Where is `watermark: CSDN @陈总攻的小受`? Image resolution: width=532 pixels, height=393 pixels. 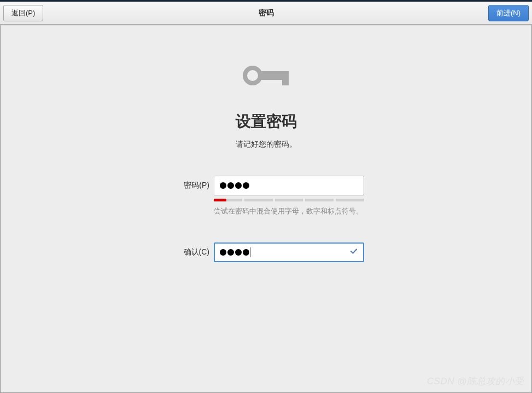 watermark: CSDN @陈总攻的小受 is located at coordinates (476, 381).